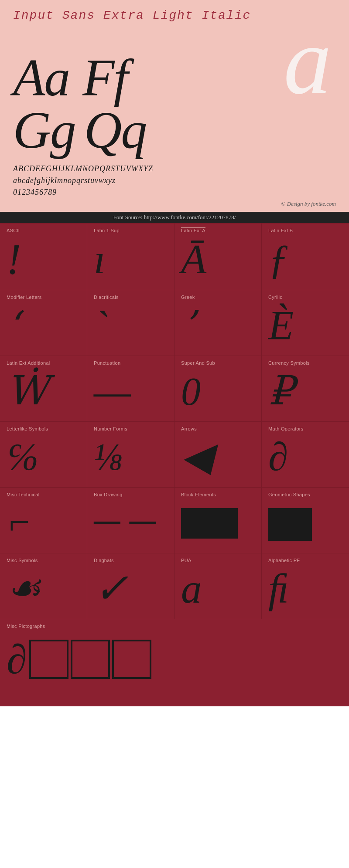  I want to click on glyph-letterlike: ℅, so click(44, 457).